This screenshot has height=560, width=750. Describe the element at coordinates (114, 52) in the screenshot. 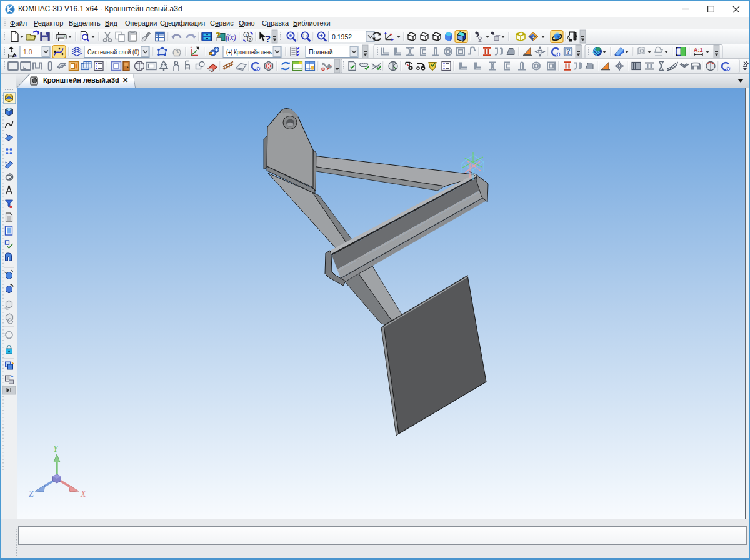

I see `svg-text: Системный слой (0)` at that location.